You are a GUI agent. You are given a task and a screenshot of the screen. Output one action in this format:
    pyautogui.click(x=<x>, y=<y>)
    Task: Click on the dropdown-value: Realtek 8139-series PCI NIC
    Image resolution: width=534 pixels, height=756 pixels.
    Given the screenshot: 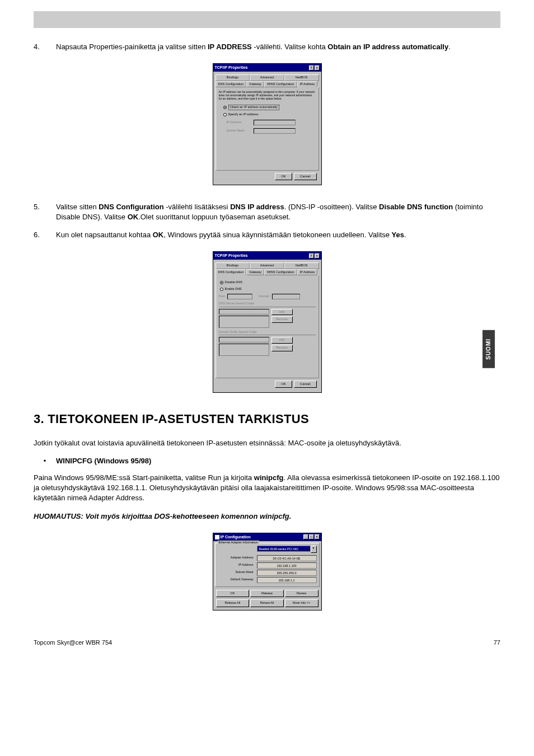 What is the action you would take?
    pyautogui.click(x=284, y=548)
    